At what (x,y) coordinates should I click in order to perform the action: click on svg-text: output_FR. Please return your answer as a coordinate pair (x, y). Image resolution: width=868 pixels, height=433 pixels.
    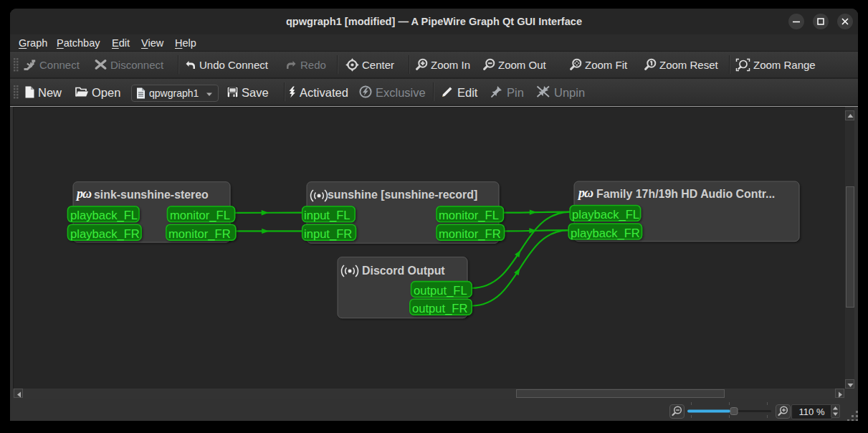
    Looking at the image, I should click on (440, 308).